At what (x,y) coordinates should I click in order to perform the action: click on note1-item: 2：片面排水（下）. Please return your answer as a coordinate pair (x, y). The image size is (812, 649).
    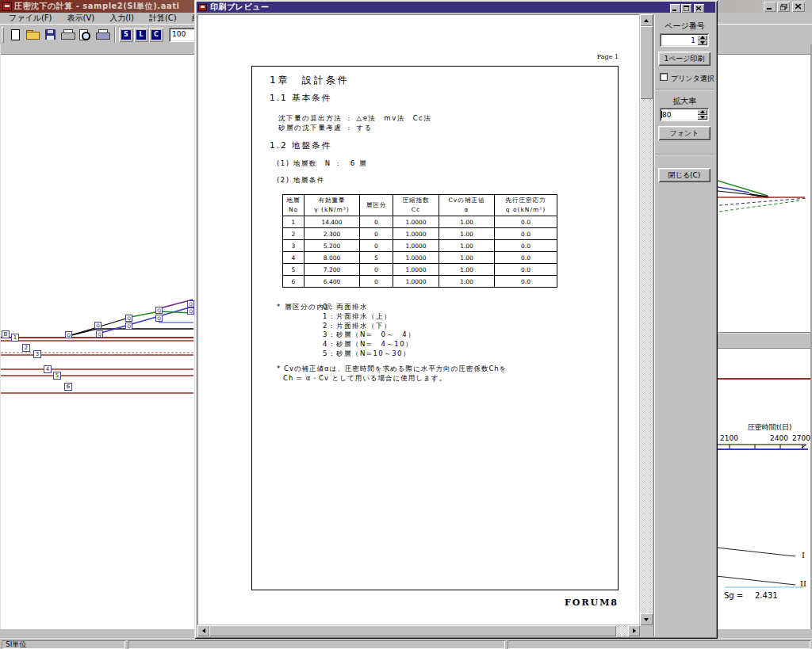
    Looking at the image, I should click on (370, 326).